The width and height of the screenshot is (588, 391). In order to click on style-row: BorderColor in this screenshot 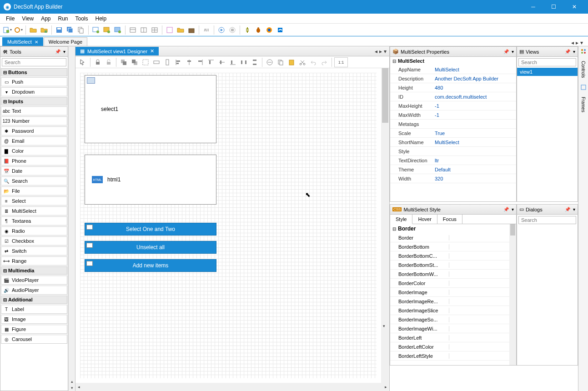, I will do `click(450, 283)`.